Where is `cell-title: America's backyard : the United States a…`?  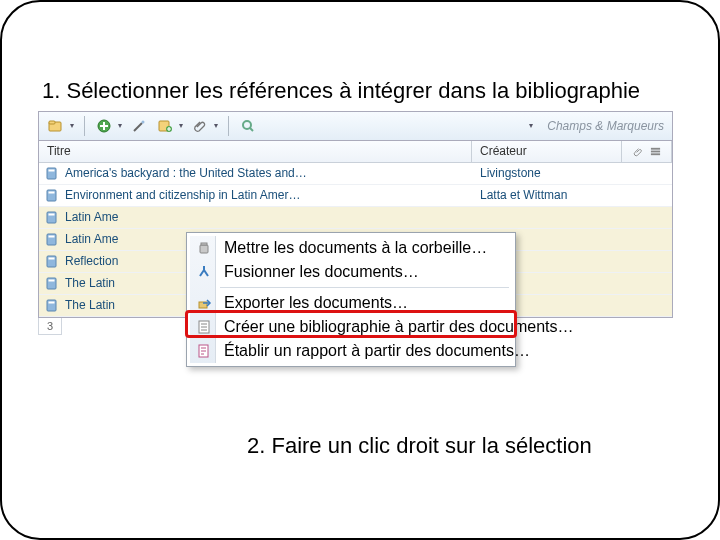
cell-title: America's backyard : the United States a… is located at coordinates (186, 173).